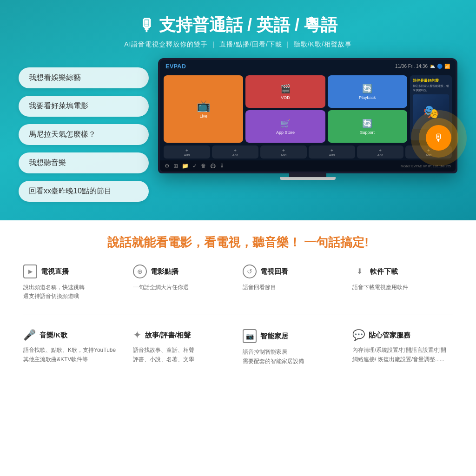 The width and height of the screenshot is (476, 476). What do you see at coordinates (164, 355) in the screenshot?
I see `feature-story-desc: 語音找故事、童話、相聲評書、小說、名著、文學` at bounding box center [164, 355].